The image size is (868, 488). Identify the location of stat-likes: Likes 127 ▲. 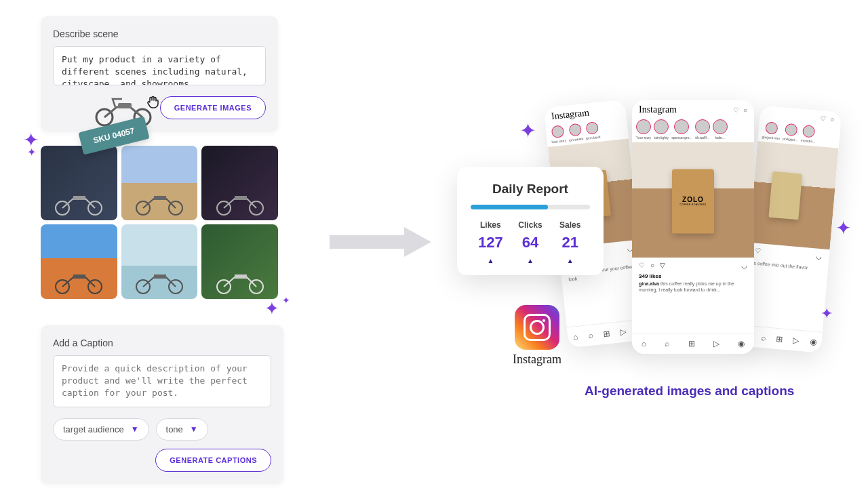
(491, 243).